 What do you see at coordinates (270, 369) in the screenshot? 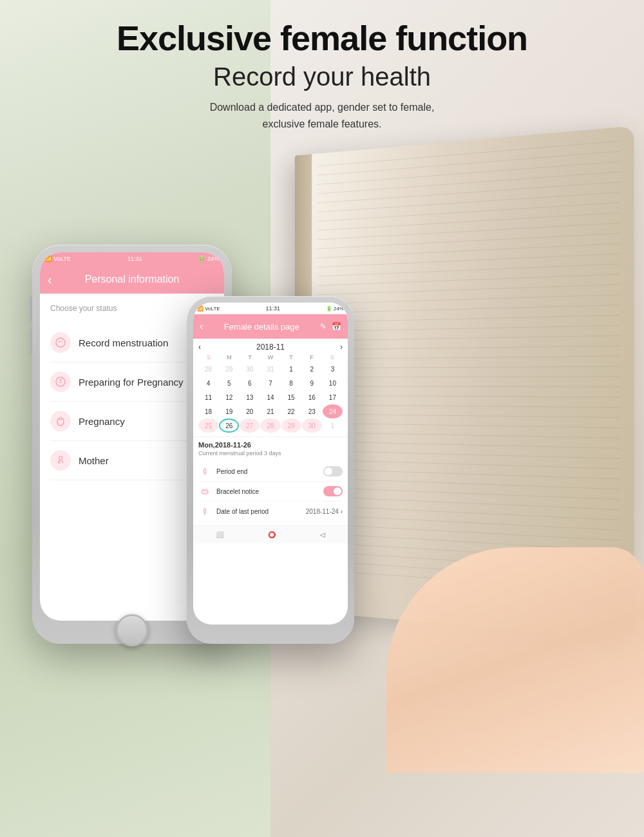
I see `cal-week-1: 28 29 30 31 1 2 3` at bounding box center [270, 369].